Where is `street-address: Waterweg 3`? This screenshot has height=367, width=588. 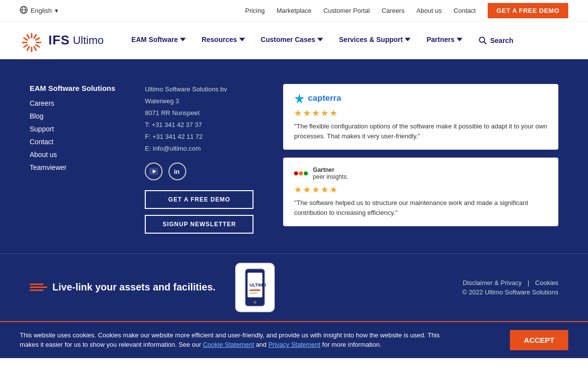
street-address: Waterweg 3 is located at coordinates (199, 101).